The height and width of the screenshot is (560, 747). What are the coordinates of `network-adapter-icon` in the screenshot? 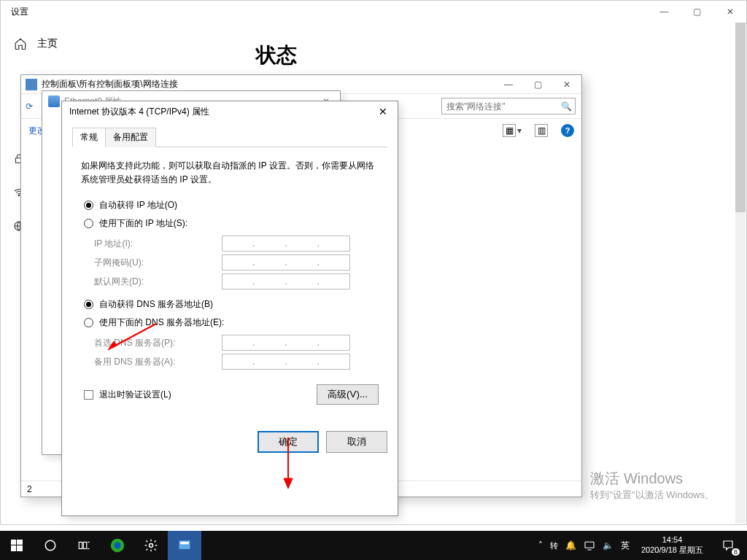 It's located at (54, 101).